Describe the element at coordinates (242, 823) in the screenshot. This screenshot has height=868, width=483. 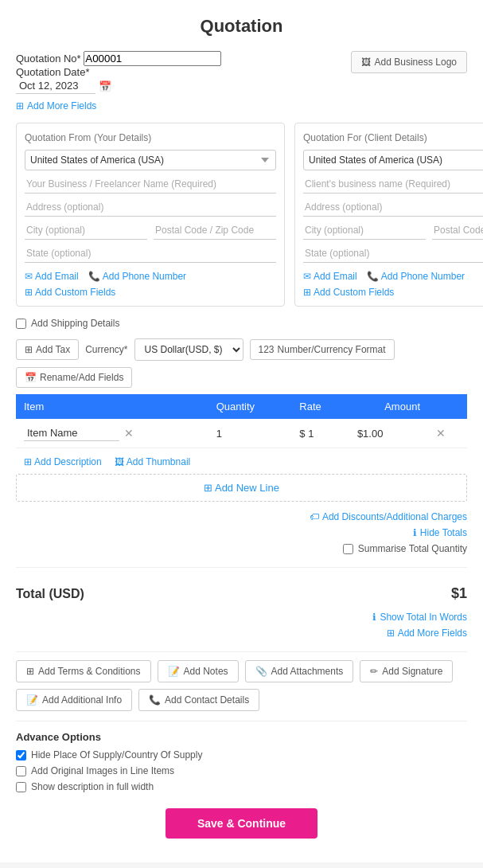
I see `save-continue-button: Save & Continue` at that location.